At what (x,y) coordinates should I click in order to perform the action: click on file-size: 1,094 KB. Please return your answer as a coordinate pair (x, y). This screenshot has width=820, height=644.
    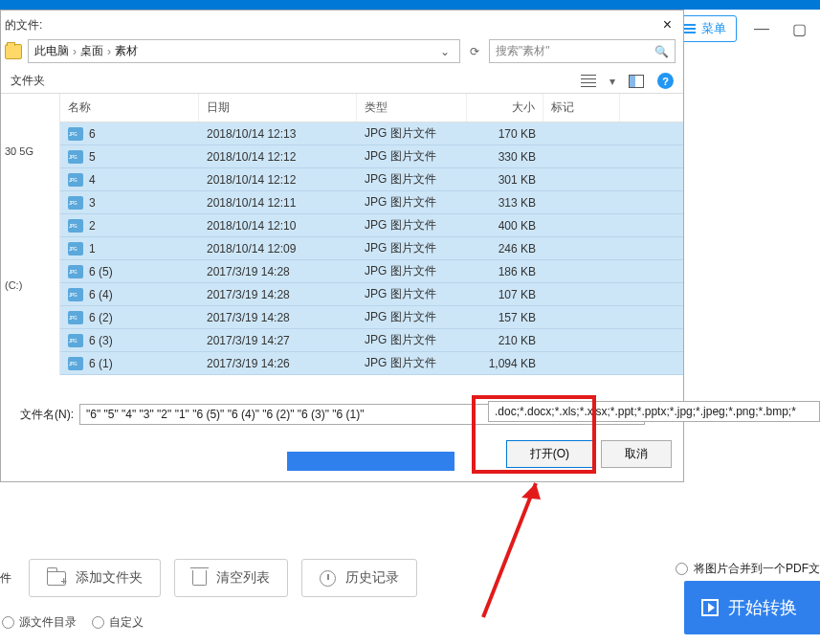
    Looking at the image, I should click on (505, 364).